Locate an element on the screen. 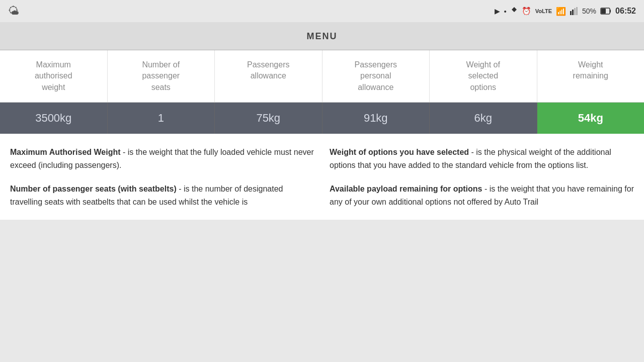  signal-icon is located at coordinates (574, 11).